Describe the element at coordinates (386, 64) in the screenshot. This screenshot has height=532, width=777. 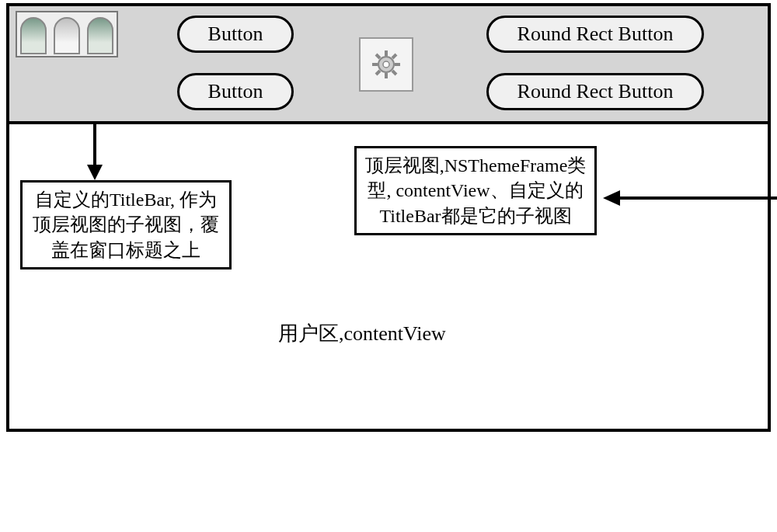
I see `gear-svg` at that location.